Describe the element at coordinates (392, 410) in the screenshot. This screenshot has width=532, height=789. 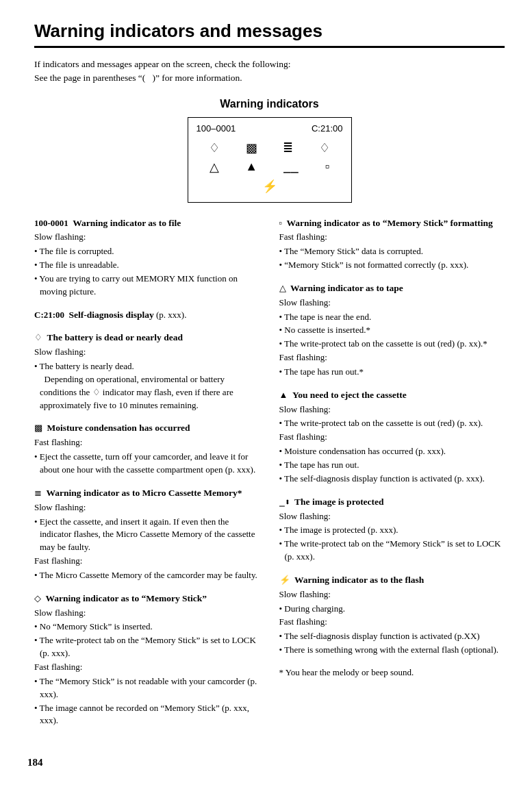
I see `eject-cassette-slow-flash: Slow flashing:` at that location.